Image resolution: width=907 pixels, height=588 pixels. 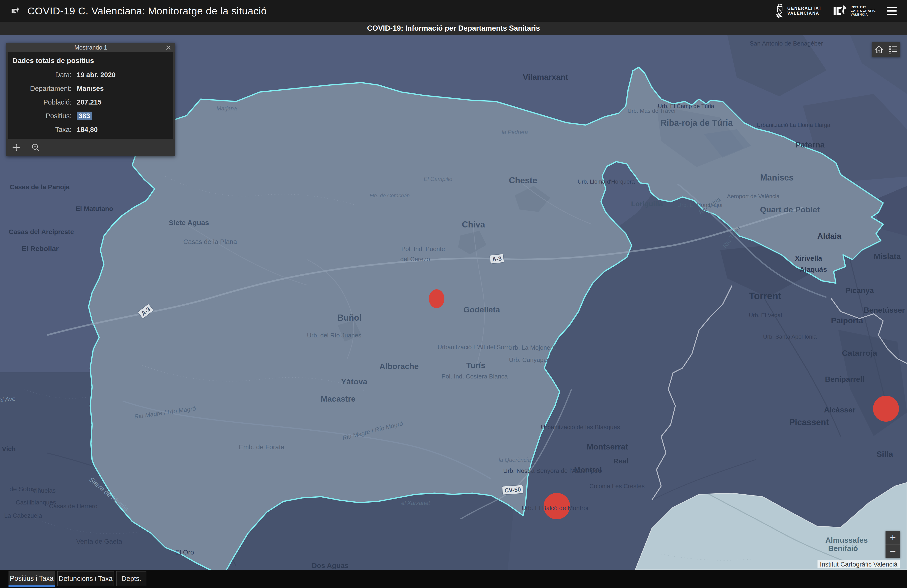 What do you see at coordinates (777, 177) in the screenshot?
I see `map-label: Manises` at bounding box center [777, 177].